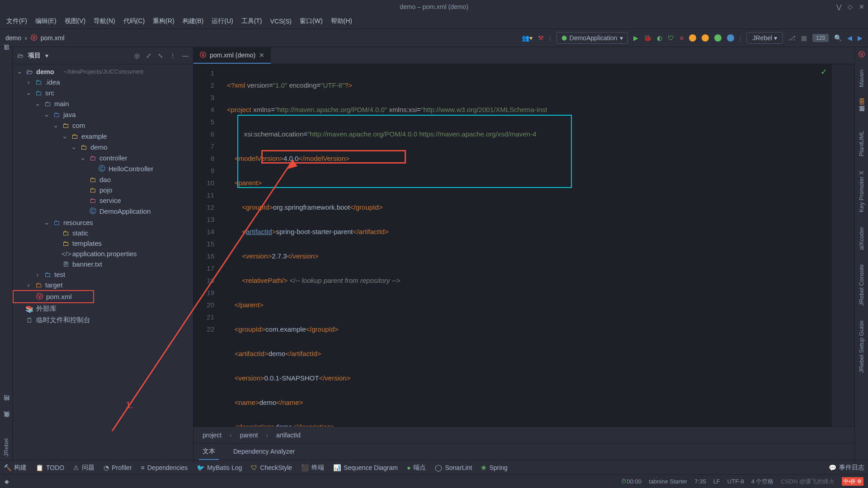  Describe the element at coordinates (103, 309) in the screenshot. I see `tree-extlib: 📚外部库` at that location.